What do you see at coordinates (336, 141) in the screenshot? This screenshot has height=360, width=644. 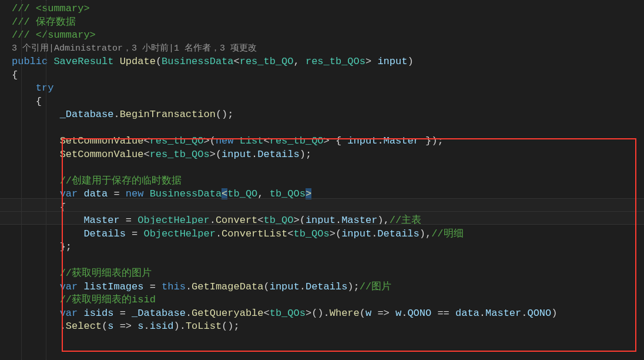 I see `code-token: > {` at bounding box center [336, 141].